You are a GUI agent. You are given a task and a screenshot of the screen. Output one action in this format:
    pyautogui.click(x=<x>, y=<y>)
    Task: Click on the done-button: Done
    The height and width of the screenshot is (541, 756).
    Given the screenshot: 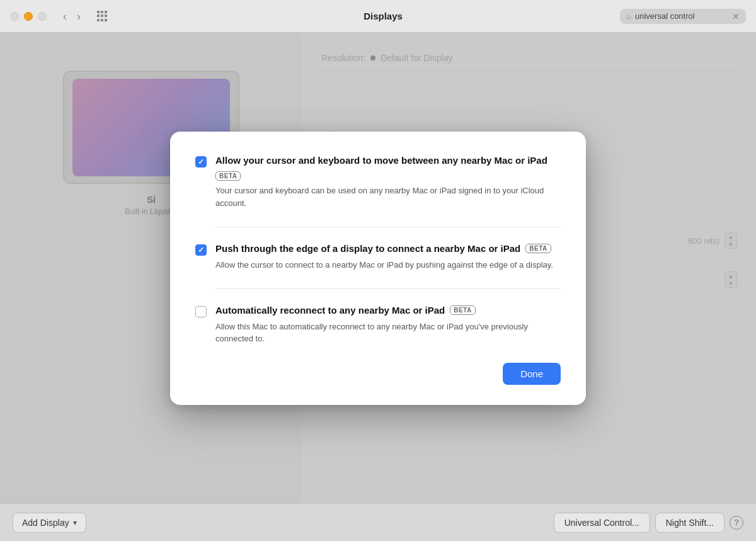 What is the action you would take?
    pyautogui.click(x=532, y=374)
    